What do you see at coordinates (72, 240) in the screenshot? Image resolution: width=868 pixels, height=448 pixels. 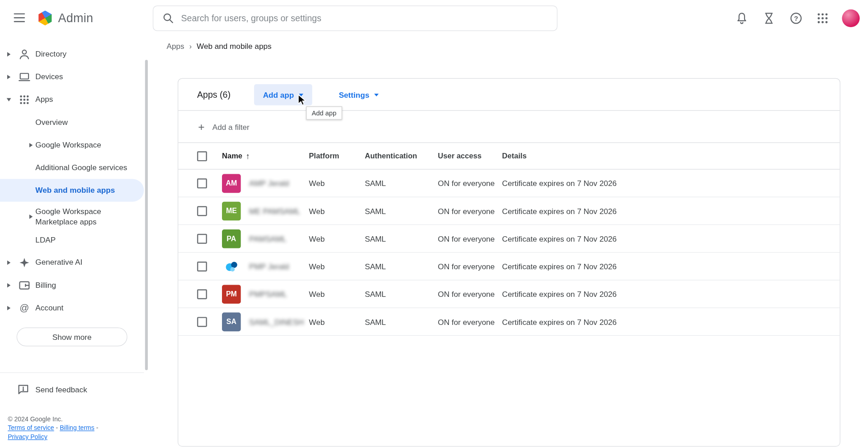 I see `sidebar-item-ldap: LDAP` at bounding box center [72, 240].